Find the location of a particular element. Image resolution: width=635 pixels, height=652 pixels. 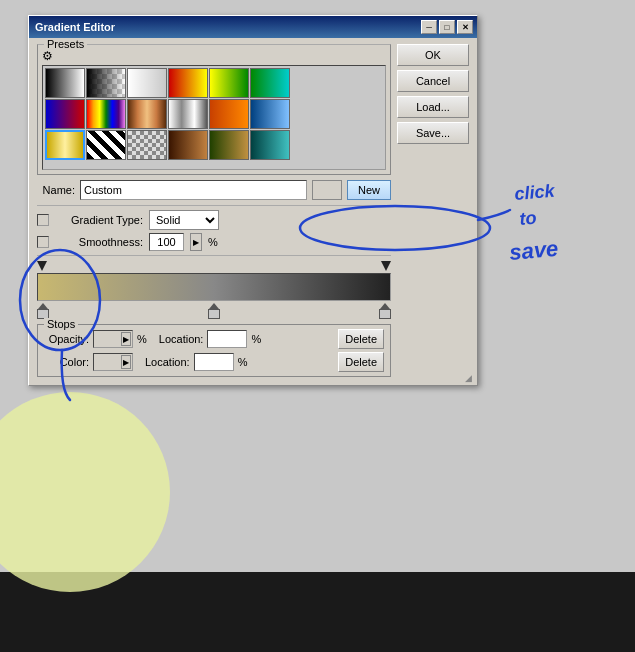

yellow-circle-decoration is located at coordinates (85, 492).